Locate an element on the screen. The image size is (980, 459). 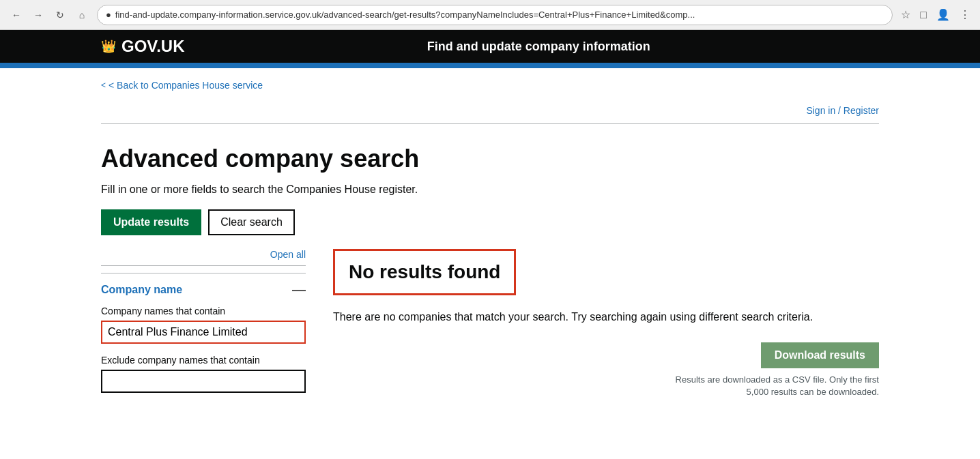
open-all-link: Open all is located at coordinates (288, 254).